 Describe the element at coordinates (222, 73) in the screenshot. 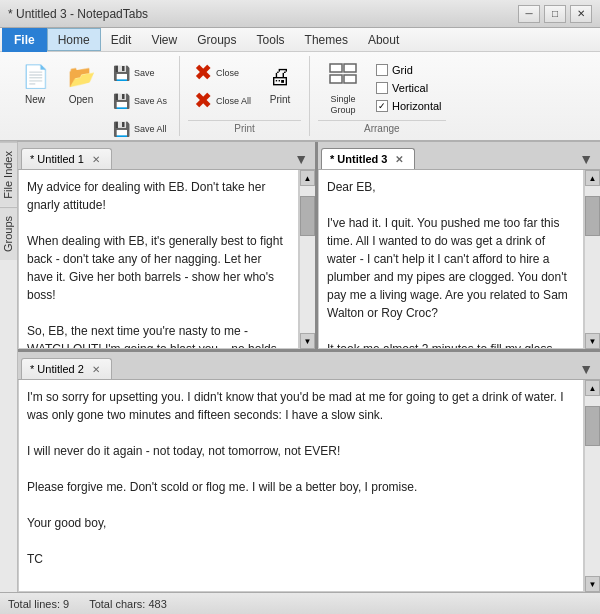

I see `close-doc-button: ✖ Close` at that location.